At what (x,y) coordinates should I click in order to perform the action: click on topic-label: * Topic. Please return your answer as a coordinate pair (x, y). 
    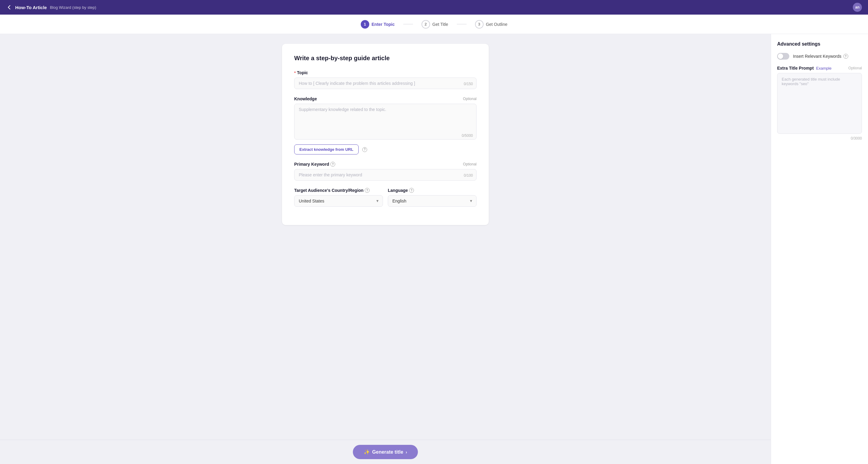
    Looking at the image, I should click on (301, 73).